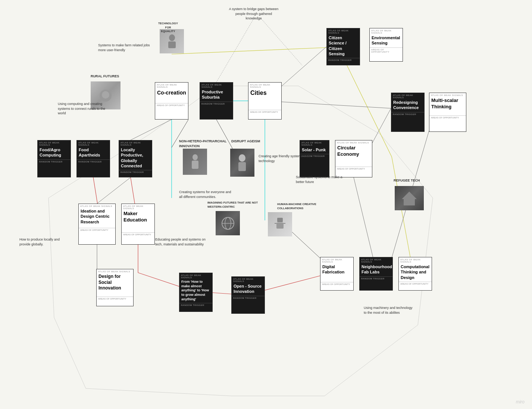 Image resolution: width=532 pixels, height=409 pixels. I want to click on card-computational-footer: AREAS OF OPPORTUNITY, so click(415, 284).